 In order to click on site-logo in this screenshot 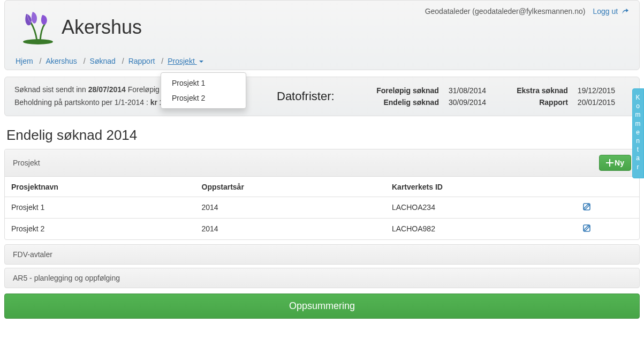, I will do `click(37, 27)`.